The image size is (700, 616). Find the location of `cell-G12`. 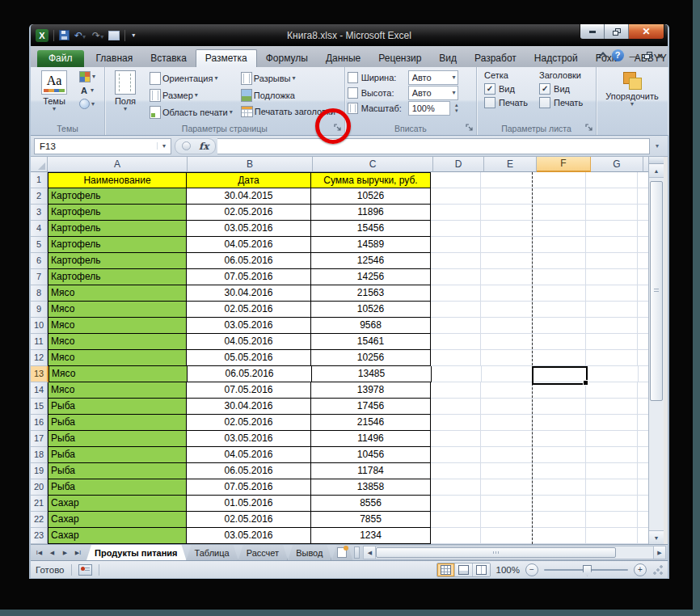

cell-G12 is located at coordinates (612, 358).